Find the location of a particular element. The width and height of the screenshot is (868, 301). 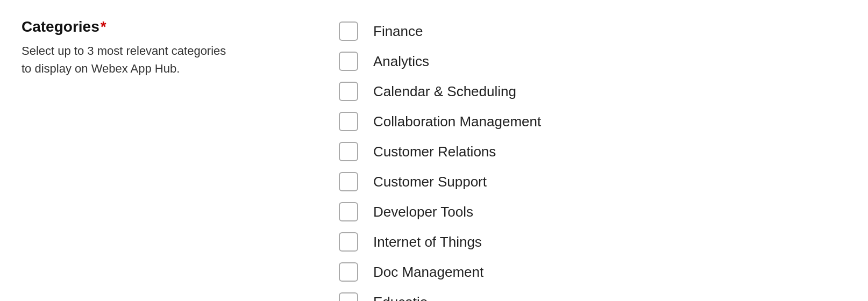

category-label-doc-management: Doc Management is located at coordinates (428, 272).